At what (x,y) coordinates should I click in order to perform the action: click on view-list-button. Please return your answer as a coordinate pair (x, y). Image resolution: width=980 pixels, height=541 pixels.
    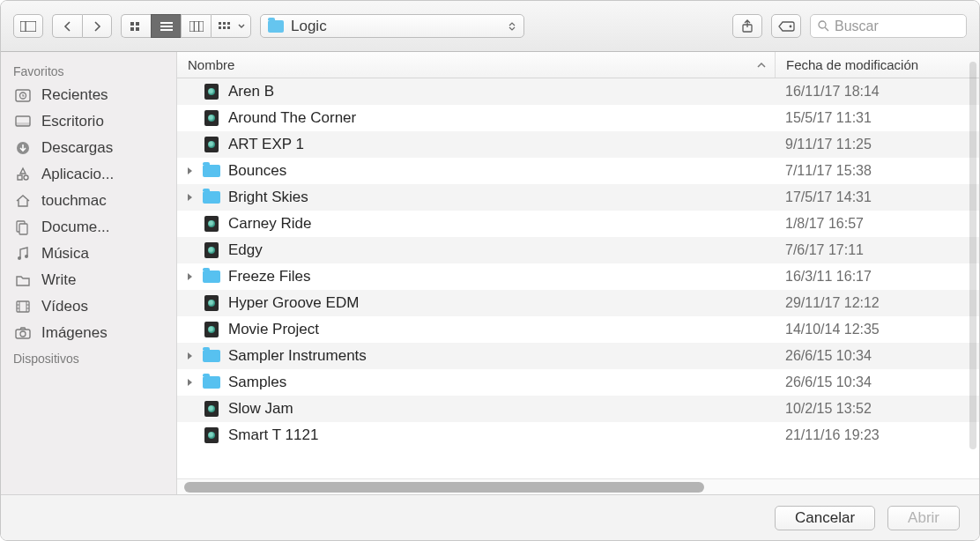
    Looking at the image, I should click on (166, 26).